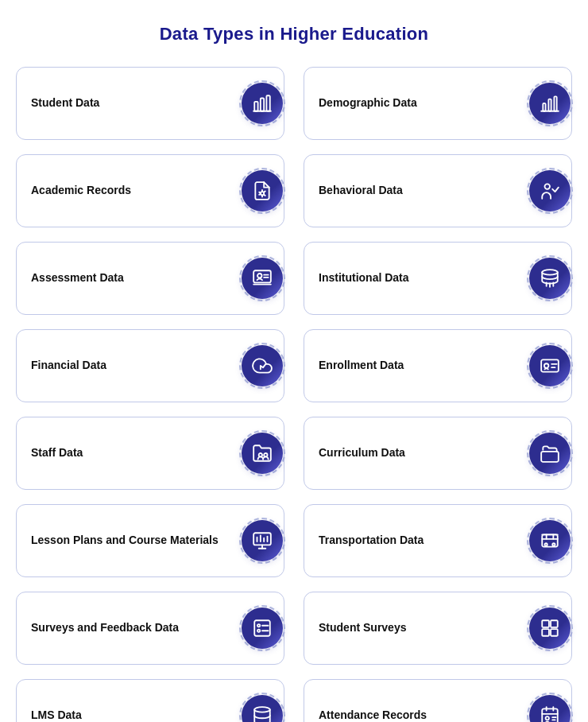 The image size is (588, 722). What do you see at coordinates (150, 628) in the screenshot?
I see `surveys-feedback-card: Surveys and Feedback Data` at bounding box center [150, 628].